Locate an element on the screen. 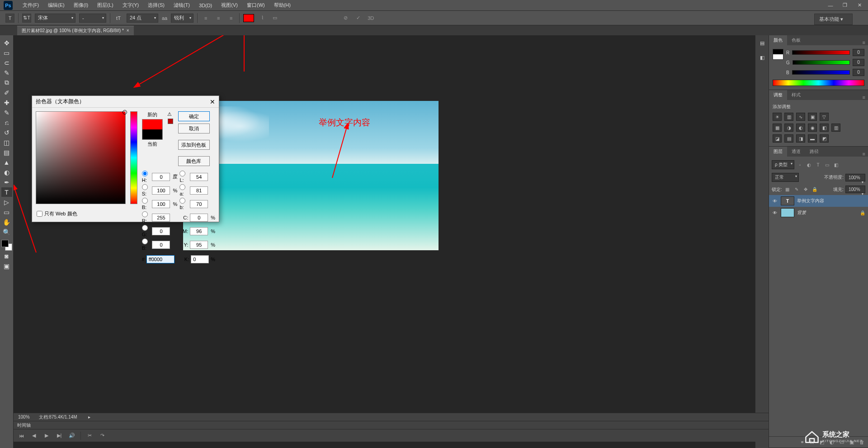 The width and height of the screenshot is (868, 448). document-info: 文档:875.4K/1.14M is located at coordinates (58, 417).